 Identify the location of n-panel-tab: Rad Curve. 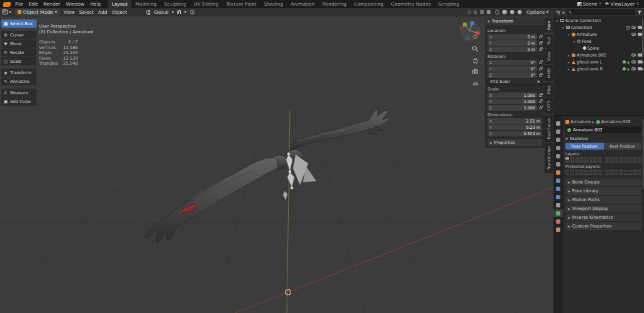
(548, 128).